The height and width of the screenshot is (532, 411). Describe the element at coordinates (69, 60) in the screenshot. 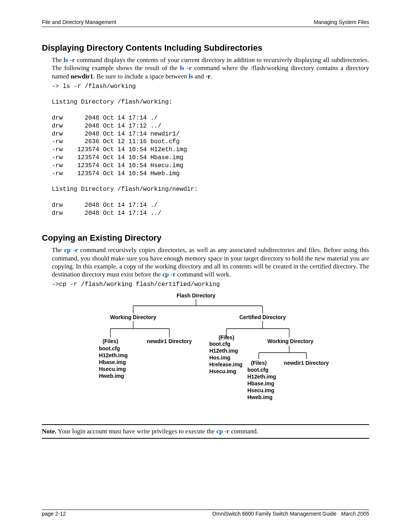

I see `cmd-ls-r: ls -r` at that location.